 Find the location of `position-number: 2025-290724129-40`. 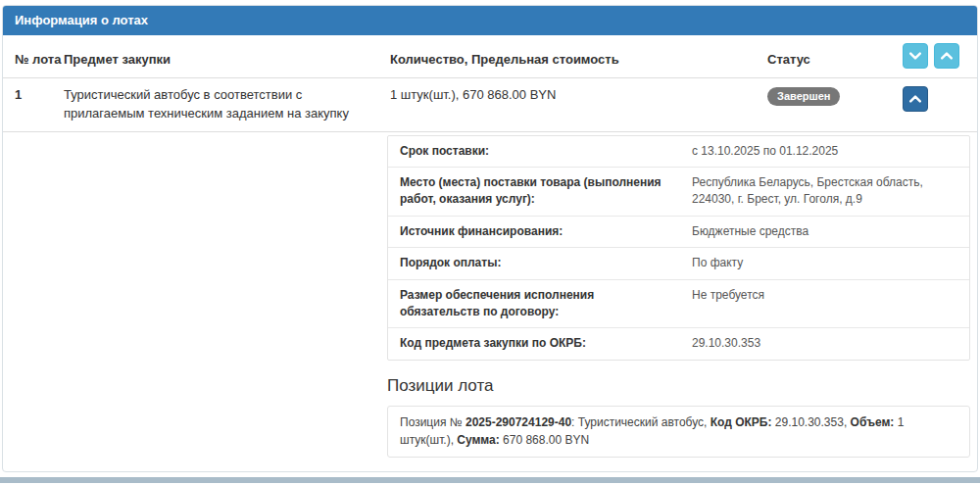

position-number: 2025-290724129-40 is located at coordinates (518, 422).